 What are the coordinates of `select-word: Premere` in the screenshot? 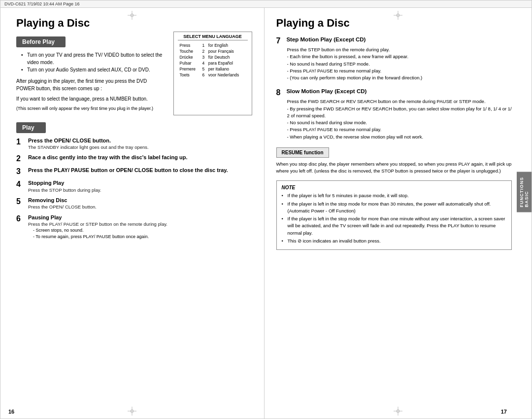 It's located at (190, 69).